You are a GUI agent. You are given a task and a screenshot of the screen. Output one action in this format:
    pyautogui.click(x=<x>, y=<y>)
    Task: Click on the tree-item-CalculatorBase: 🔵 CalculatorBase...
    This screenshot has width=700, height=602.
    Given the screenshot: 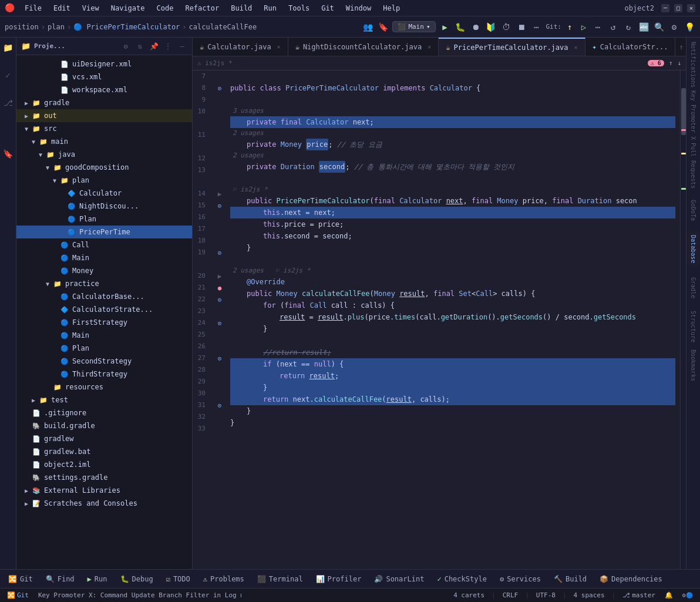 What is the action you would take?
    pyautogui.click(x=105, y=297)
    